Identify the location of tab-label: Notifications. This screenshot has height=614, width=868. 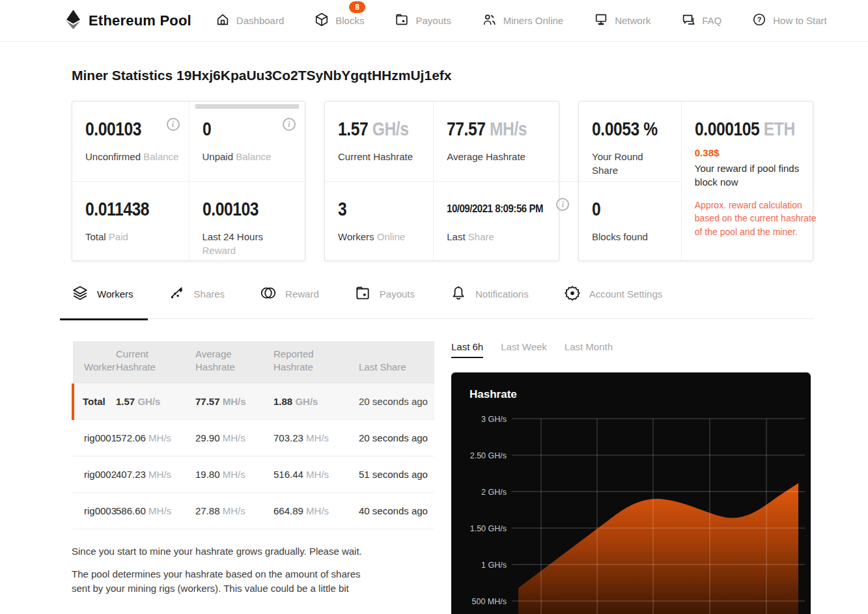
(502, 294).